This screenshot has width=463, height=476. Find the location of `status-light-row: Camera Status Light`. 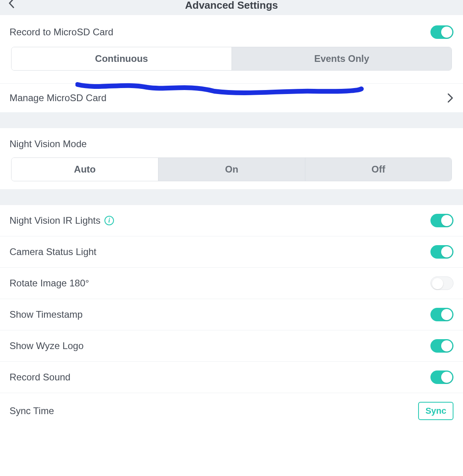

status-light-row: Camera Status Light is located at coordinates (232, 252).